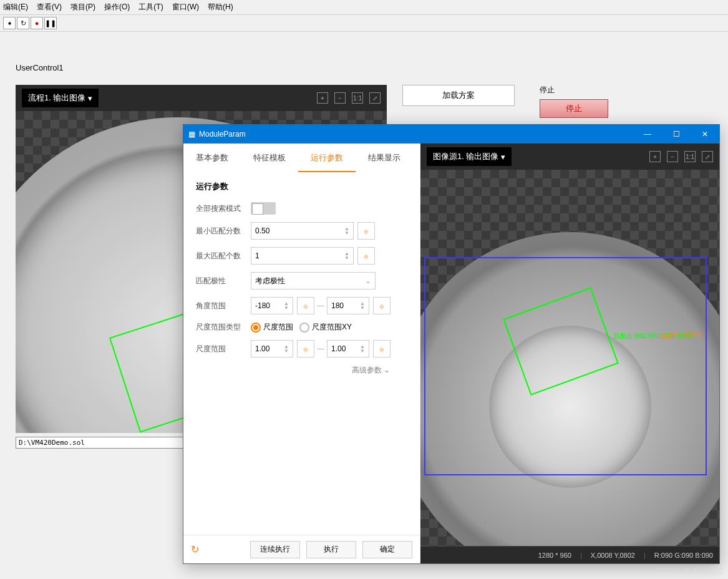 Image resolution: width=728 pixels, height=579 pixels. Describe the element at coordinates (387, 550) in the screenshot. I see `ok-button: 确定` at that location.